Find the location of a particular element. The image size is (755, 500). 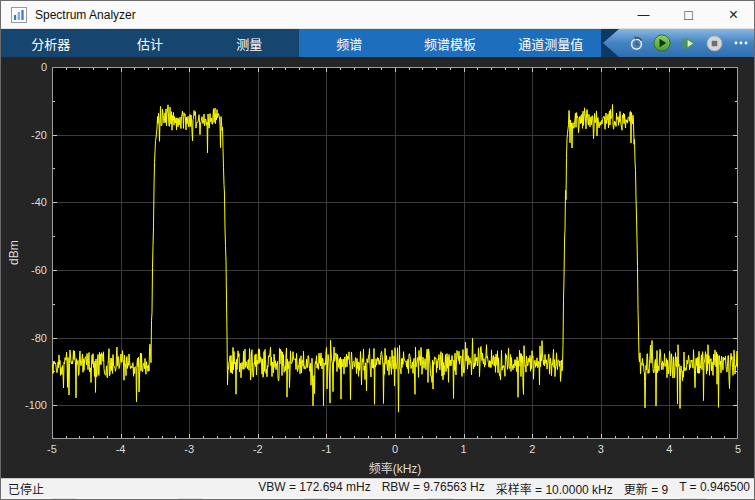

window-controls: — □ × is located at coordinates (688, 14).